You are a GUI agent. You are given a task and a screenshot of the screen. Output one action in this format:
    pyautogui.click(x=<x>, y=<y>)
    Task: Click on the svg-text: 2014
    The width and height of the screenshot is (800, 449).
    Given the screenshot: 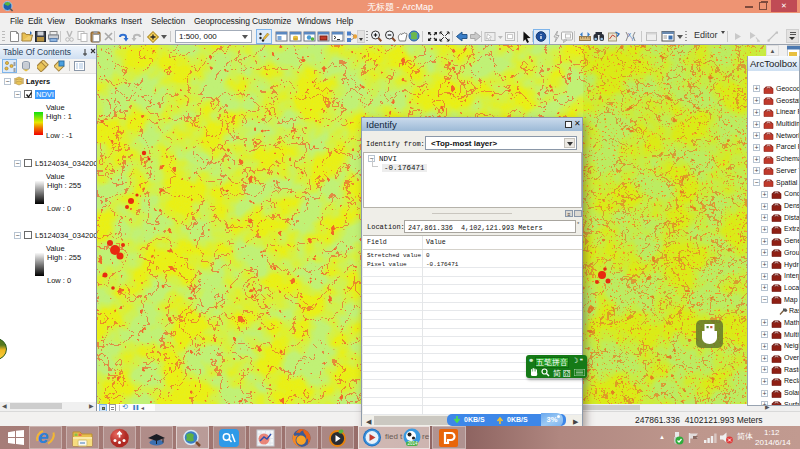 What is the action you would take?
    pyautogui.click(x=414, y=444)
    